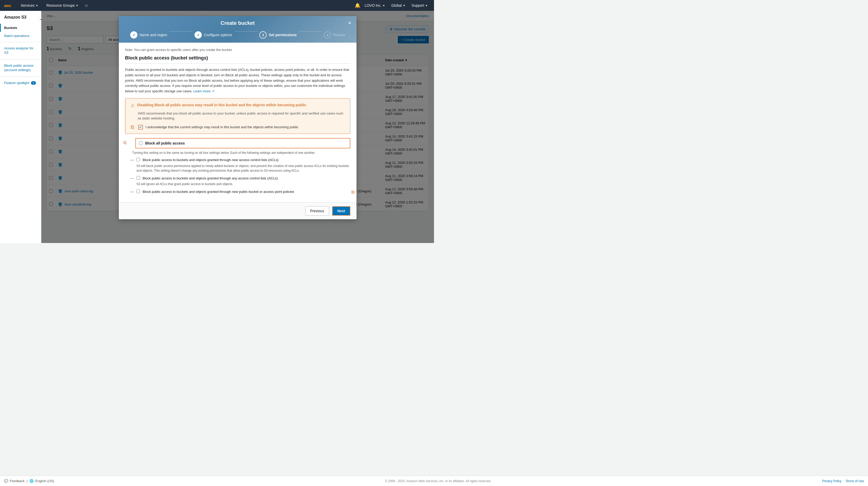 The height and width of the screenshot is (486, 868). I want to click on wizard-step-configure: ✓ Configure options, so click(213, 35).